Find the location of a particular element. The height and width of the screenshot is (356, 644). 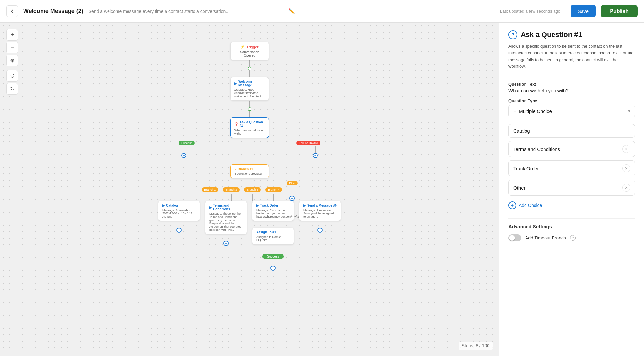

catalog-body: Message: Screenshot 2022-12-20 at 10.48.… is located at coordinates (179, 213).